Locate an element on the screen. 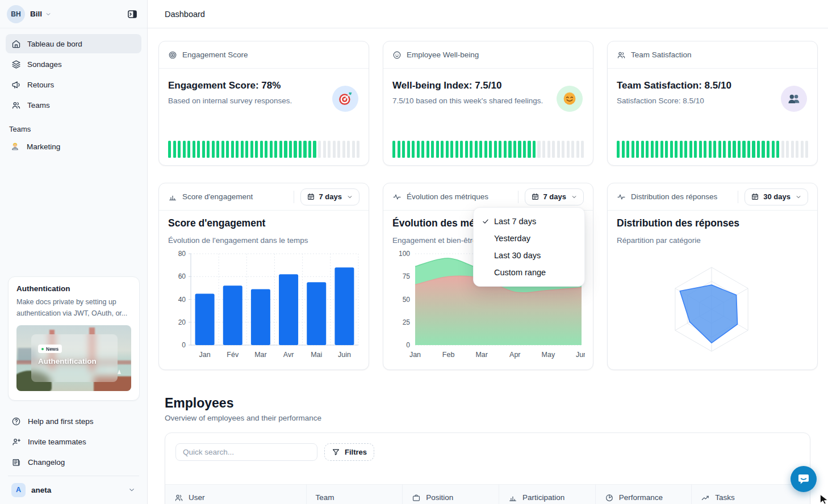 The image size is (828, 504). users-icon is located at coordinates (179, 498).